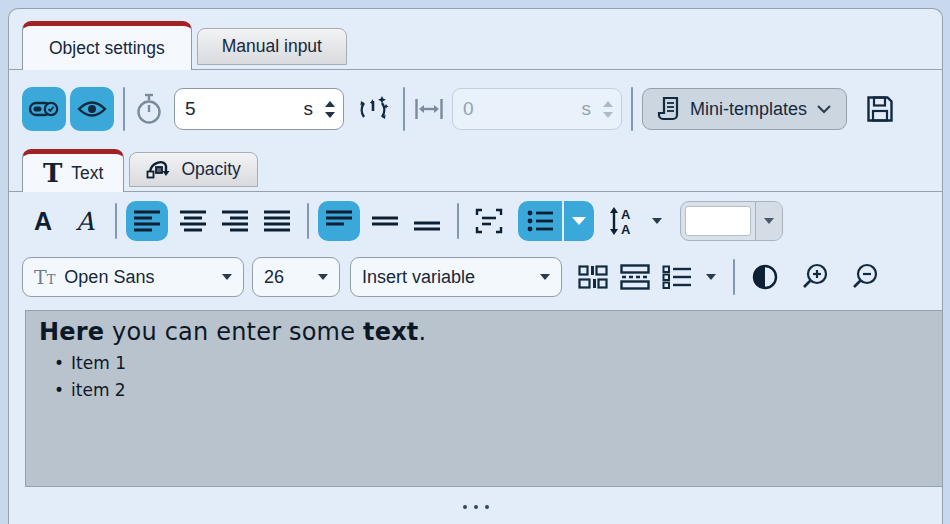 The height and width of the screenshot is (524, 950). What do you see at coordinates (635, 277) in the screenshot?
I see `row-split-button` at bounding box center [635, 277].